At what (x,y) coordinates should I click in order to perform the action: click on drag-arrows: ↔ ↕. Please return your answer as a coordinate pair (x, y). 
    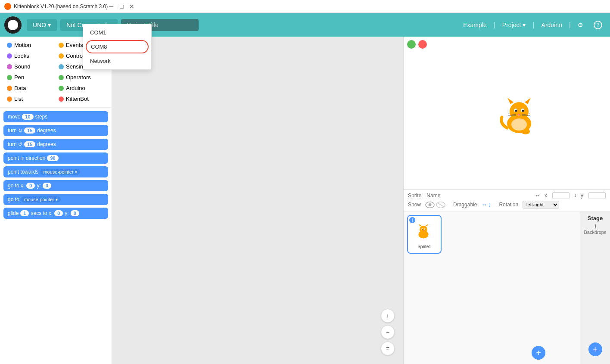
    Looking at the image, I should click on (486, 205).